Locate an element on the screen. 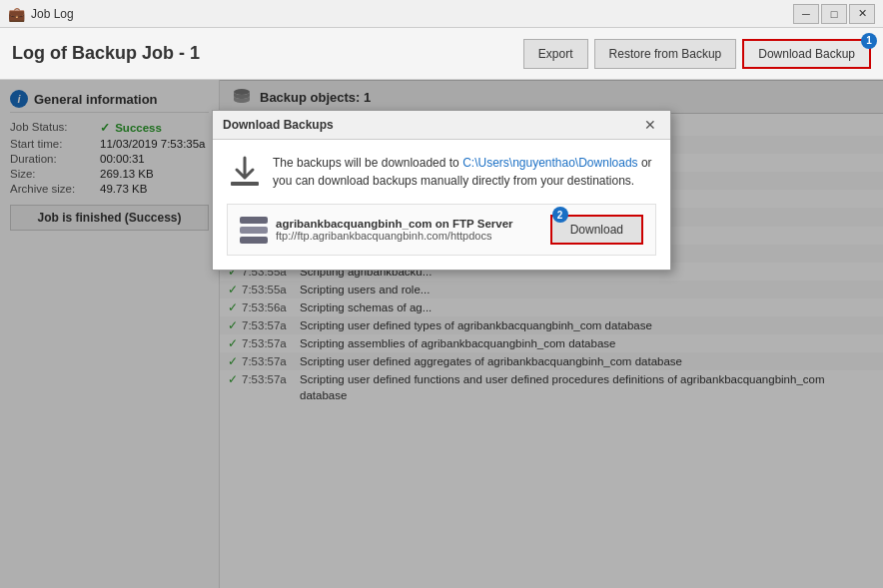 The image size is (883, 588). ftp-url: ftp://ftp.agribankbacquangbinh.com/httpd… is located at coordinates (395, 236).